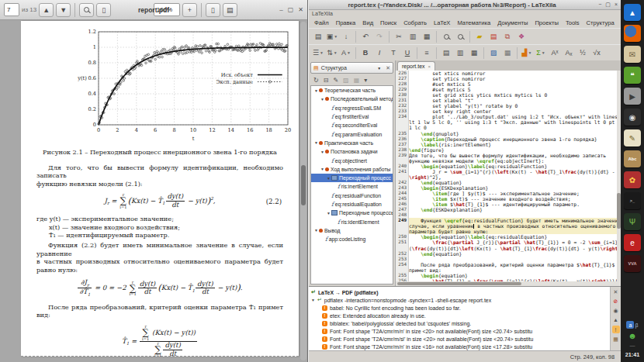 The height and width of the screenshot is (362, 644). I want to click on user-status-icon: ☻, so click(632, 336).